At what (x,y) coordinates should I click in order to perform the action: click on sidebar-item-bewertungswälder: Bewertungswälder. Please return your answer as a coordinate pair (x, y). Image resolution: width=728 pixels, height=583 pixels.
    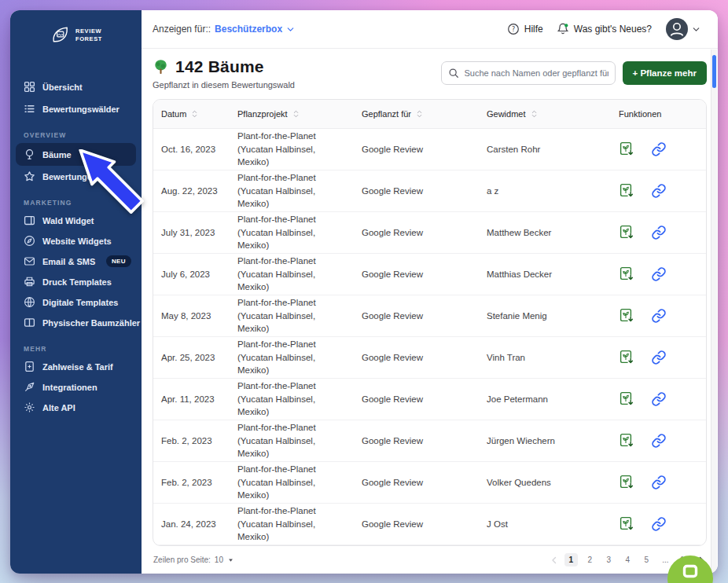
    Looking at the image, I should click on (75, 108).